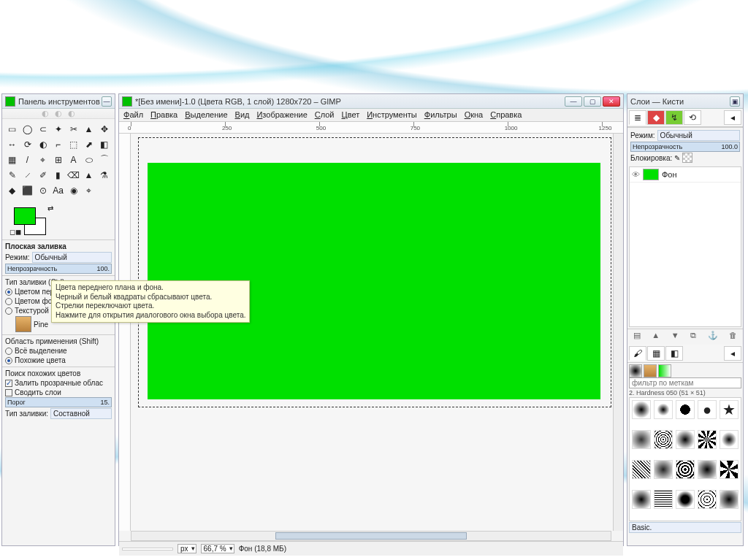 Image resolution: width=748 pixels, height=560 pixels. I want to click on layer-mode-dropdown: Обычный, so click(698, 136).